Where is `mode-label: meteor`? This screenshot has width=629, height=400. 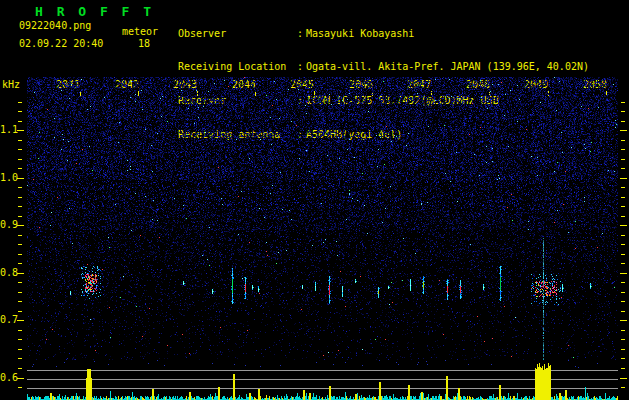 mode-label: meteor is located at coordinates (140, 32).